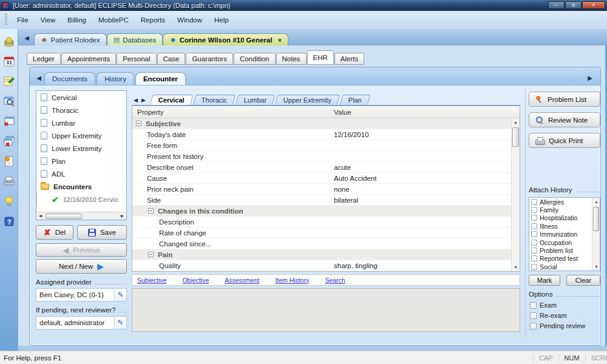 The image size is (607, 364). What do you see at coordinates (76, 20) in the screenshot?
I see `menu-item: Billing` at bounding box center [76, 20].